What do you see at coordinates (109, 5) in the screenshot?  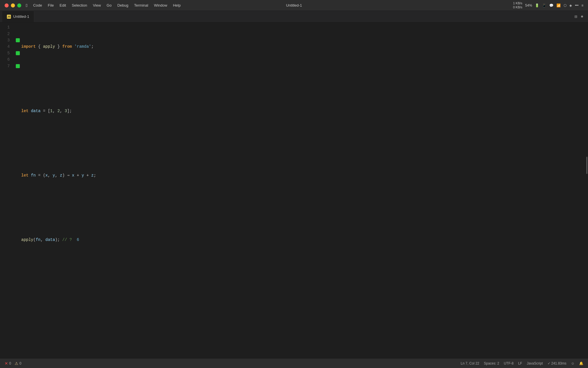 I see `menu-go: Go` at bounding box center [109, 5].